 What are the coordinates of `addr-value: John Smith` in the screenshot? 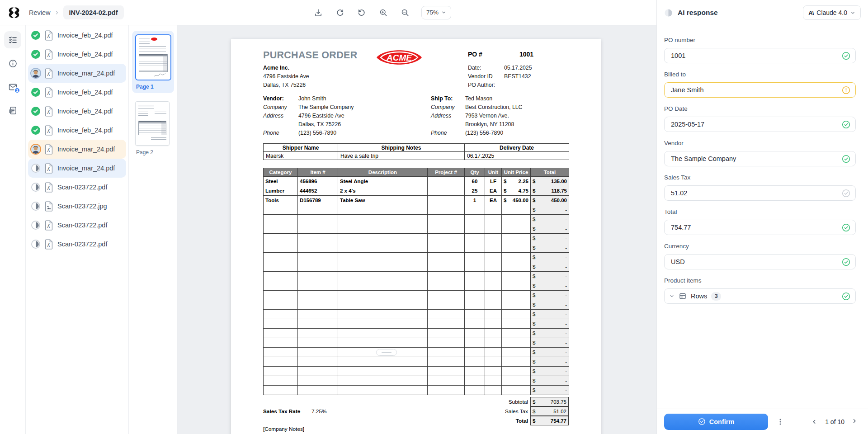 It's located at (326, 99).